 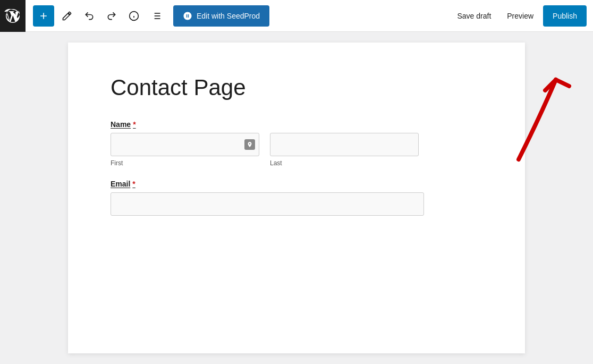 What do you see at coordinates (296, 143) in the screenshot?
I see `name-field-group: Name* First` at bounding box center [296, 143].